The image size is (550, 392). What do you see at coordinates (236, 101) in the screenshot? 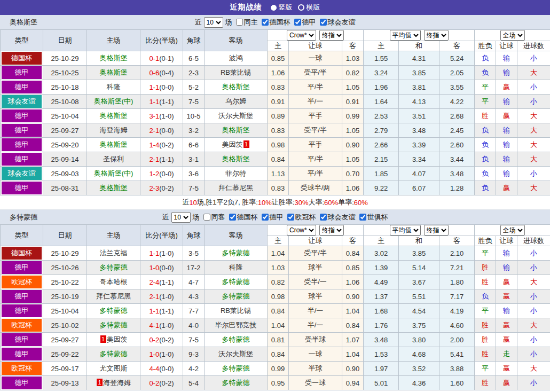
I see `away-team-name: 乌尔姆` at bounding box center [236, 101].